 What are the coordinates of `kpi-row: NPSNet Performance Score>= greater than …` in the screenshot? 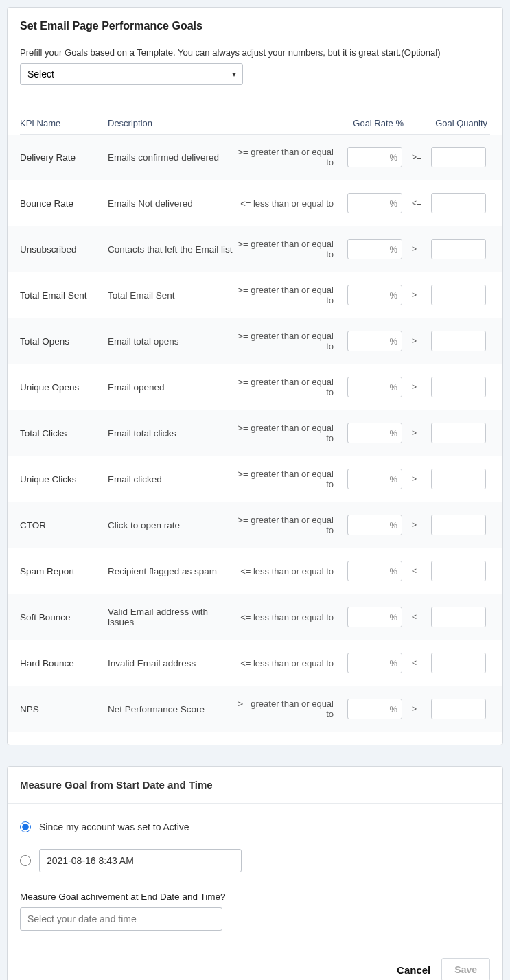 It's located at (255, 710).